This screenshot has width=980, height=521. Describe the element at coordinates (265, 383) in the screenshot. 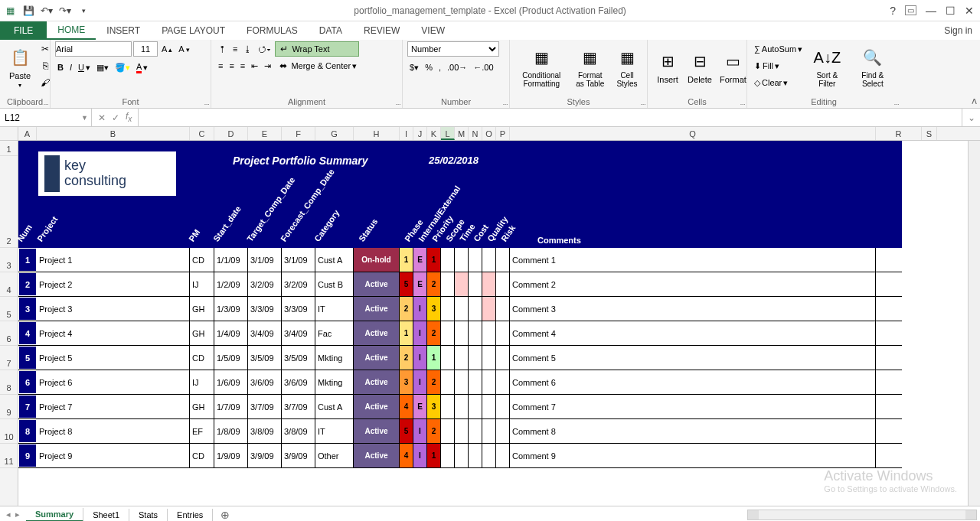

I see `cell-target: 3/6/09` at that location.